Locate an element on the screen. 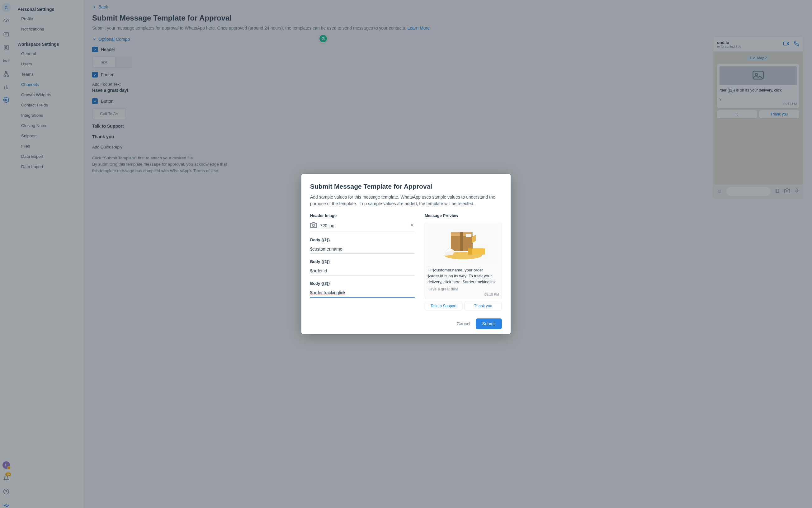  modal-submit-button: Submit is located at coordinates (489, 324).